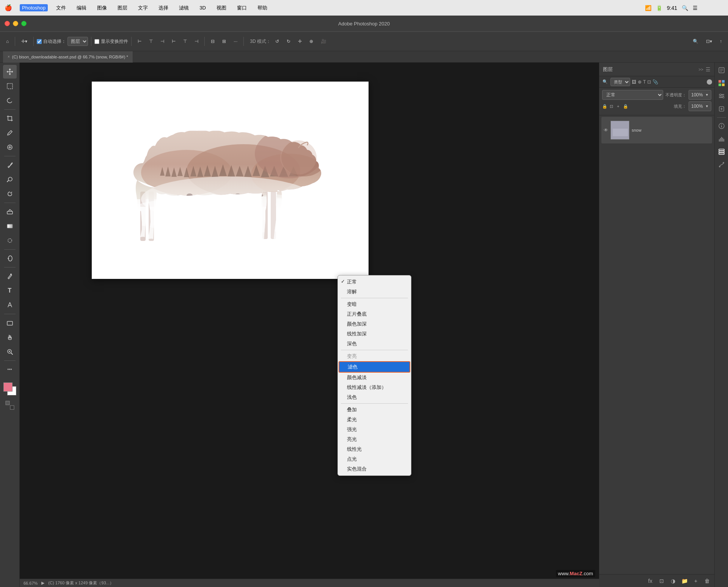 The height and width of the screenshot is (587, 728). Describe the element at coordinates (375, 324) in the screenshot. I see `blend-color-burn: 颜色加深` at that location.